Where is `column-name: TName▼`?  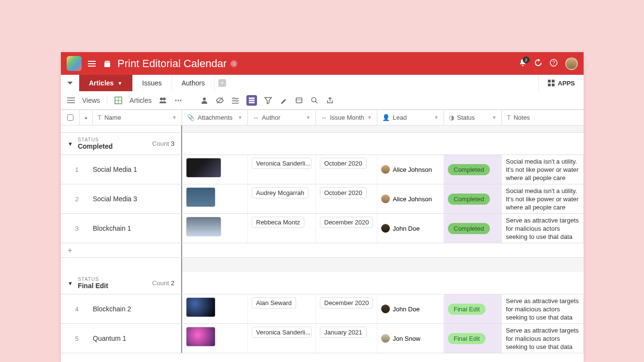
column-name: TName▼ is located at coordinates (137, 118).